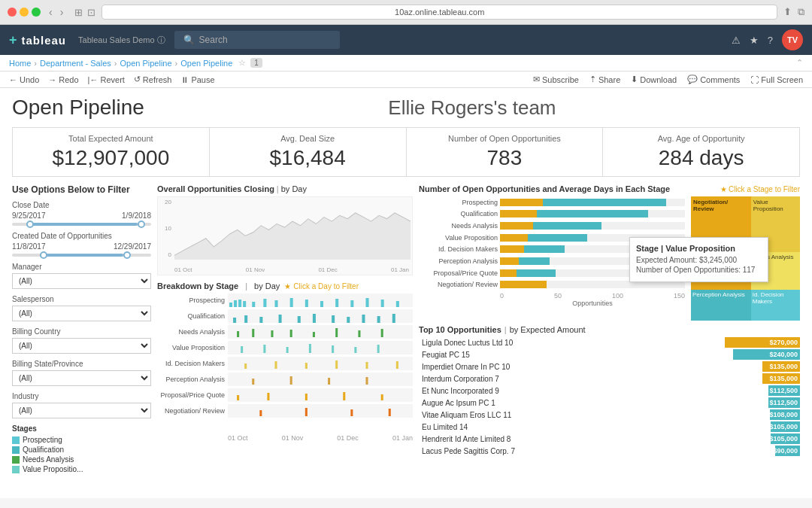 The height and width of the screenshot is (508, 812). I want to click on stage-row-qualification: Qualification, so click(285, 316).